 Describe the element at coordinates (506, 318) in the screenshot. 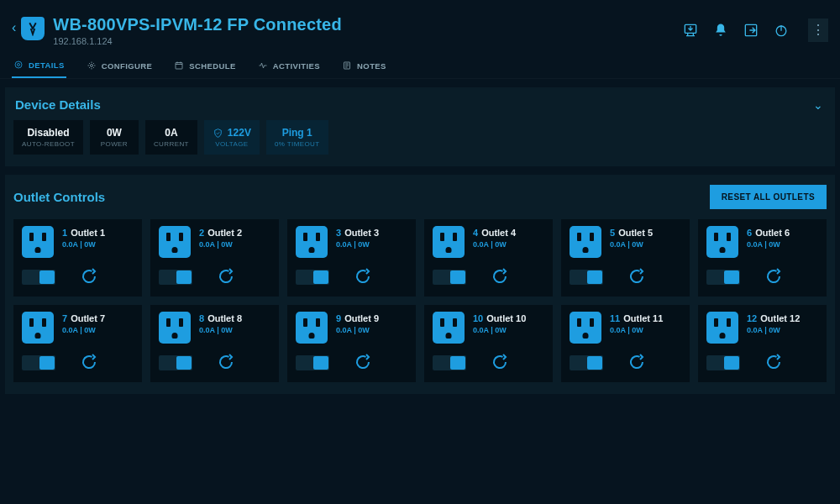

I see `outlet-label: Outlet 10` at that location.